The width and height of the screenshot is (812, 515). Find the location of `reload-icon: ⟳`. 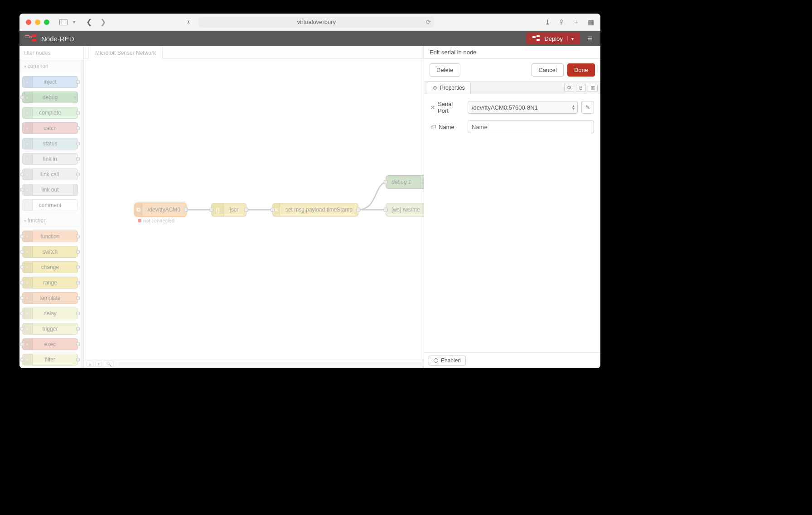

reload-icon: ⟳ is located at coordinates (429, 22).